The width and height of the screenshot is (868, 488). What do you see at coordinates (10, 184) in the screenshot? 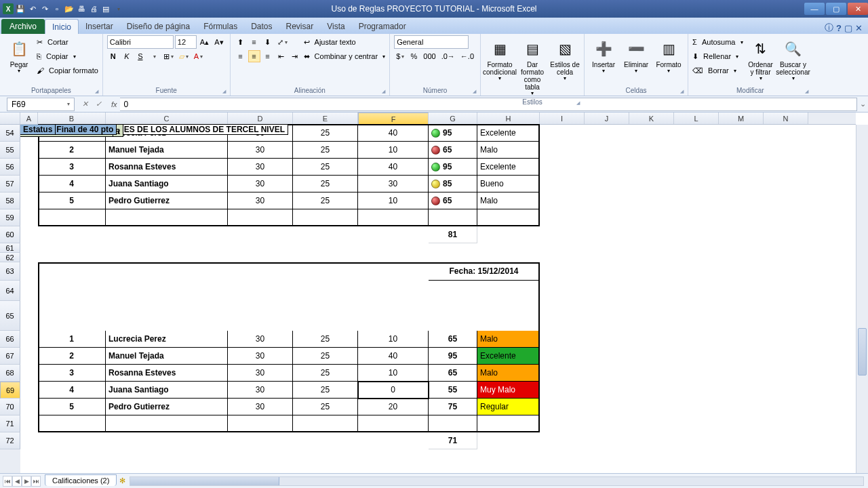
I see `row-header-57: 57` at bounding box center [10, 184].